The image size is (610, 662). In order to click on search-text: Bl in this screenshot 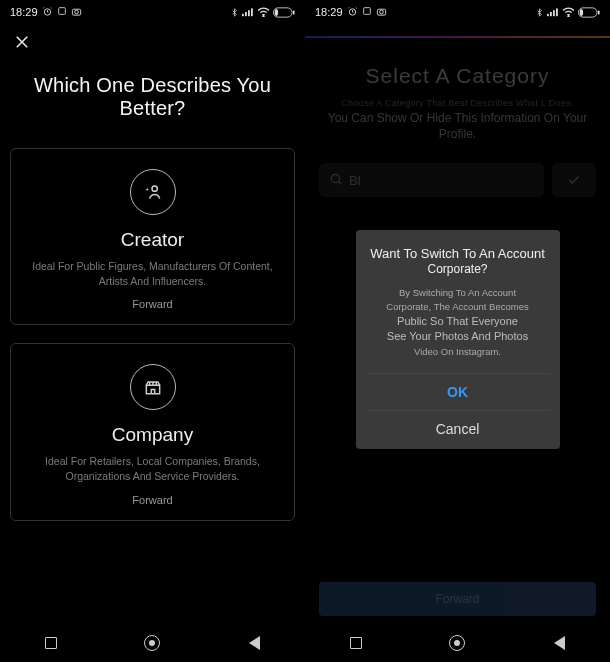, I will do `click(355, 180)`.